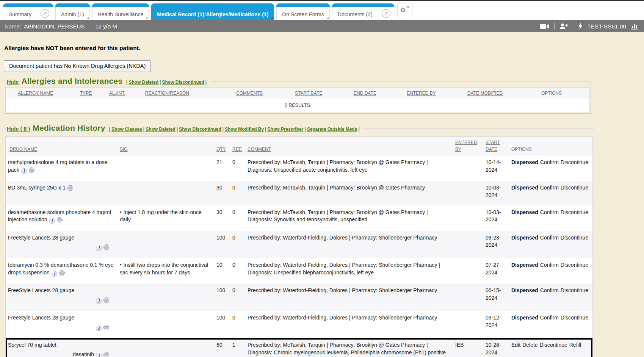 This screenshot has width=644, height=357. I want to click on medication-section-legend: Hide ( 8 ) Medication History |Show Clas…, so click(185, 128).